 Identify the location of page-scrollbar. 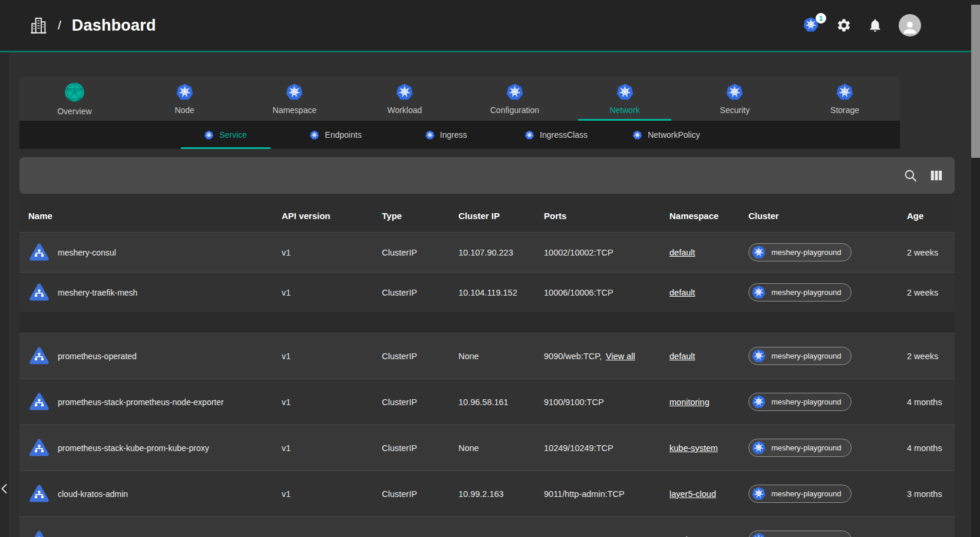
(976, 268).